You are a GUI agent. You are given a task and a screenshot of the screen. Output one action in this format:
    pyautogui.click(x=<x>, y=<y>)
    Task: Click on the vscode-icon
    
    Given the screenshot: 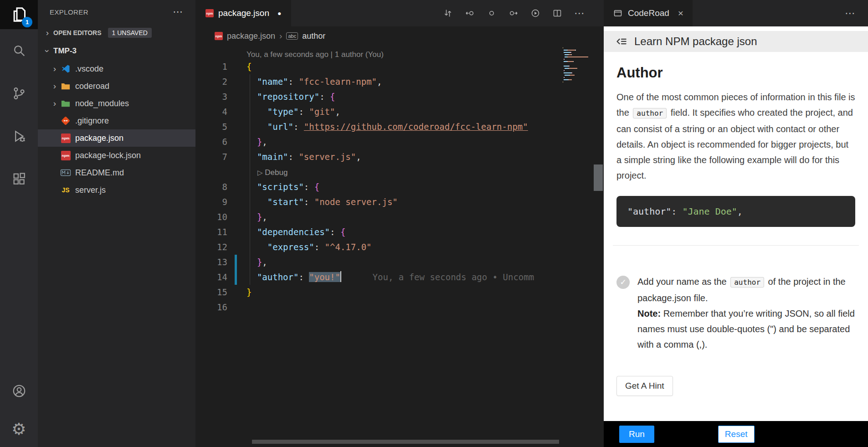 What is the action you would take?
    pyautogui.click(x=66, y=69)
    